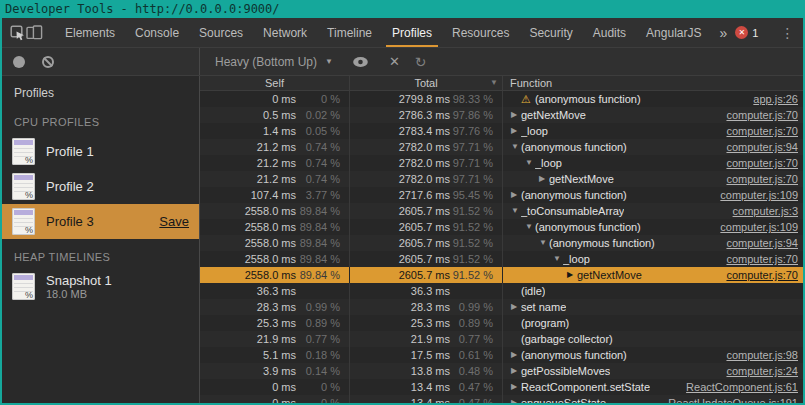  What do you see at coordinates (774, 99) in the screenshot?
I see `source-link: app.js:26` at bounding box center [774, 99].